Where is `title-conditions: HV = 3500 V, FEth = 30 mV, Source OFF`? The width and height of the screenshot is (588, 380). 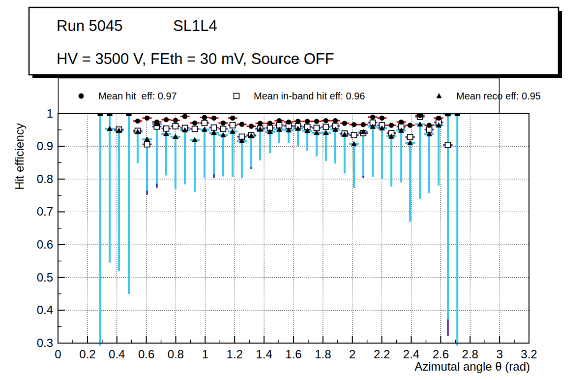 title-conditions: HV = 3500 V, FEth = 30 mV, Source OFF is located at coordinates (196, 59).